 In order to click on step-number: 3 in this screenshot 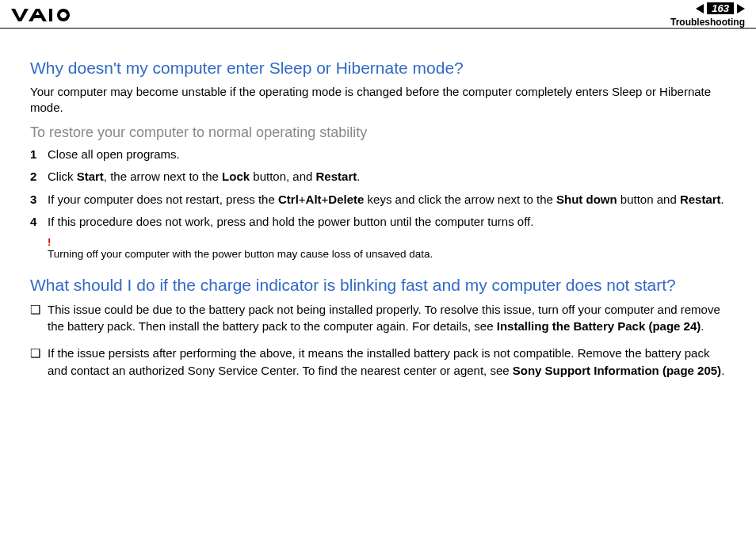, I will do `click(39, 200)`.